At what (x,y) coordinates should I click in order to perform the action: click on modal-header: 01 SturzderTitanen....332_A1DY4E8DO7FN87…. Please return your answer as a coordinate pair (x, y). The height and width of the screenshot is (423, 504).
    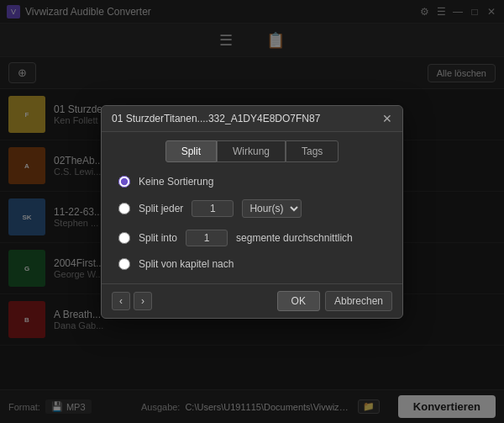
    Looking at the image, I should click on (252, 119).